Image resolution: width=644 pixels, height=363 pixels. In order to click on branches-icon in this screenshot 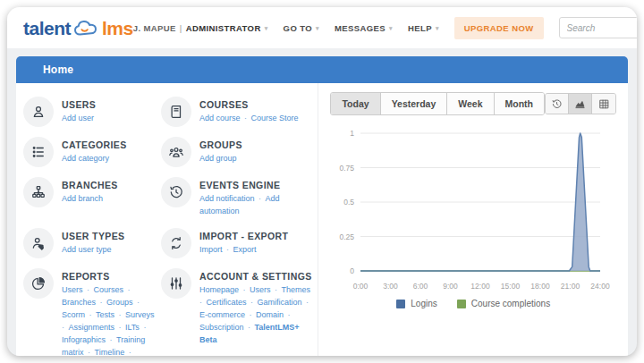, I will do `click(38, 192)`.